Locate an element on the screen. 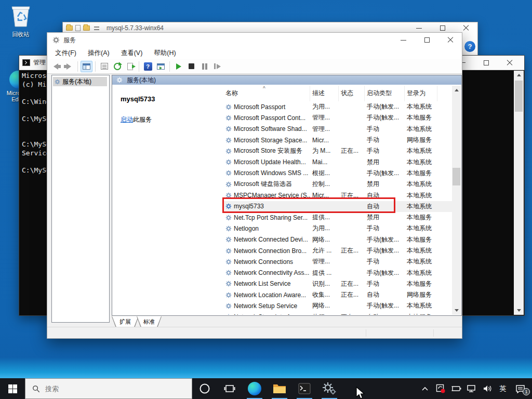 The width and height of the screenshot is (532, 399). service-startup-type: 手动 is located at coordinates (384, 229).